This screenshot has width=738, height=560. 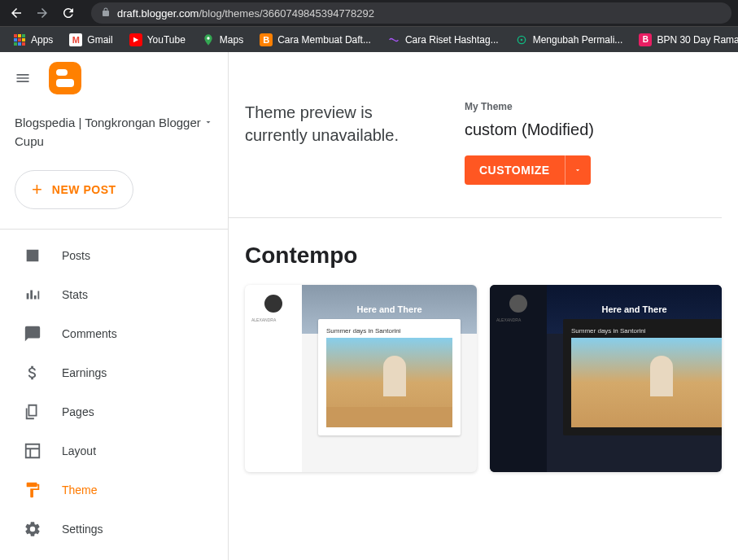 What do you see at coordinates (316, 40) in the screenshot?
I see `bookmark-blogger: B Cara Membuat Daft...` at bounding box center [316, 40].